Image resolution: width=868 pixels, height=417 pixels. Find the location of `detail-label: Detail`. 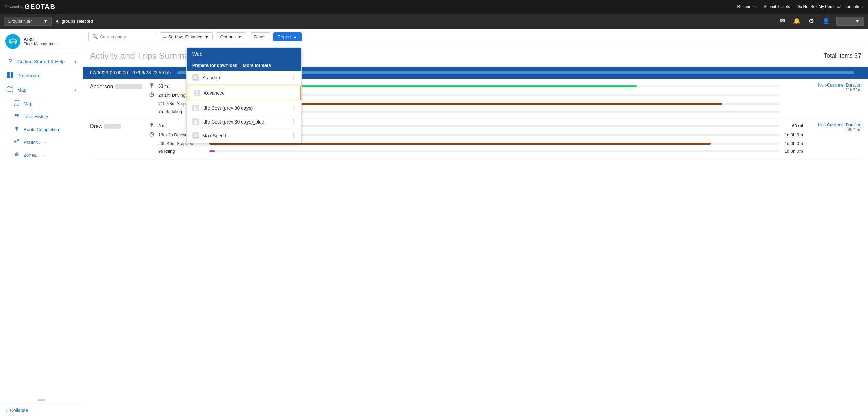

detail-label: Detail is located at coordinates (260, 37).